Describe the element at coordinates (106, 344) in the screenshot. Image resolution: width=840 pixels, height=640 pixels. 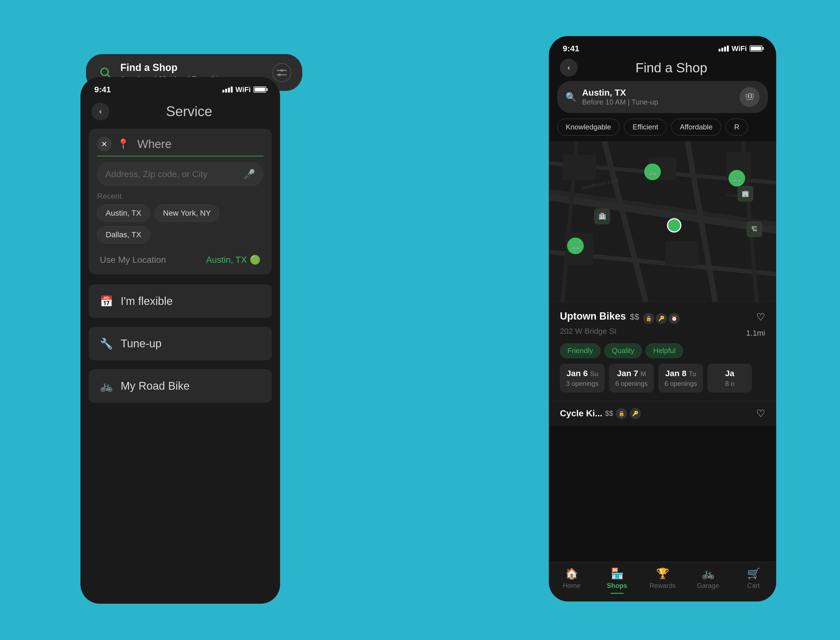
I see `wrench-icon: 🔧` at that location.